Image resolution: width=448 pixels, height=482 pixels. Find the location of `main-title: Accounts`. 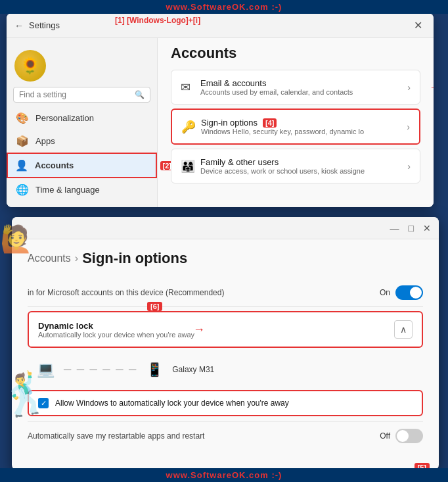

main-title: Accounts is located at coordinates (296, 53).